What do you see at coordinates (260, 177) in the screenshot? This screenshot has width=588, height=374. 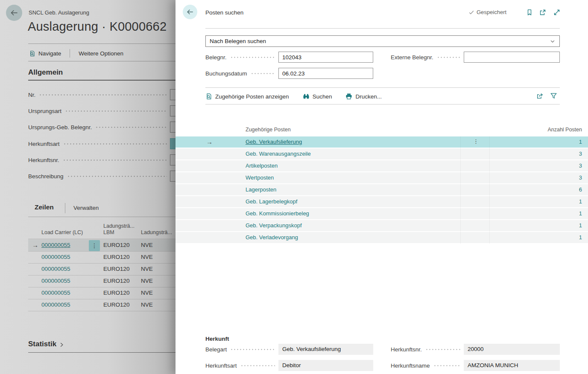 I see `related-entry-link: Wertposten` at bounding box center [260, 177].